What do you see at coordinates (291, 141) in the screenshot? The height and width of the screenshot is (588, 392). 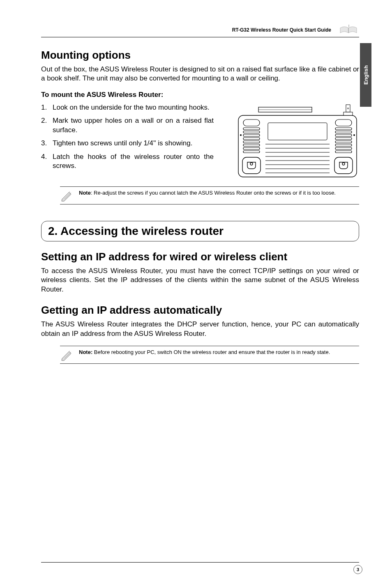 I see `diagram-column` at bounding box center [291, 141].